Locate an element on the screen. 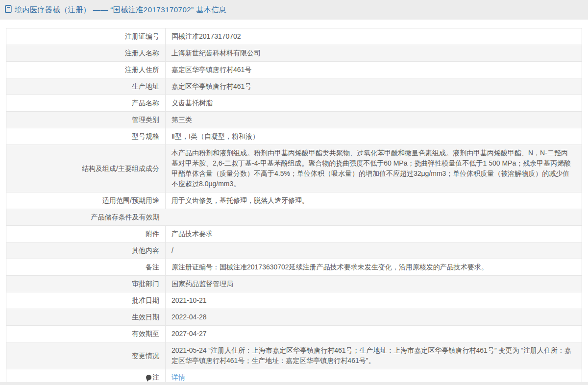  bottom-section-divider is located at coordinates (294, 384).